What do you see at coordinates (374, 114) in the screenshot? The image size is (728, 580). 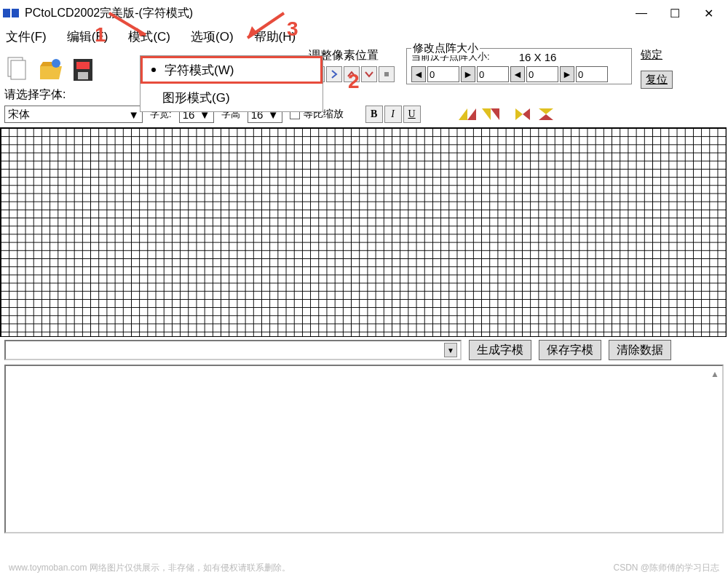 I see `bold-button: B` at bounding box center [374, 114].